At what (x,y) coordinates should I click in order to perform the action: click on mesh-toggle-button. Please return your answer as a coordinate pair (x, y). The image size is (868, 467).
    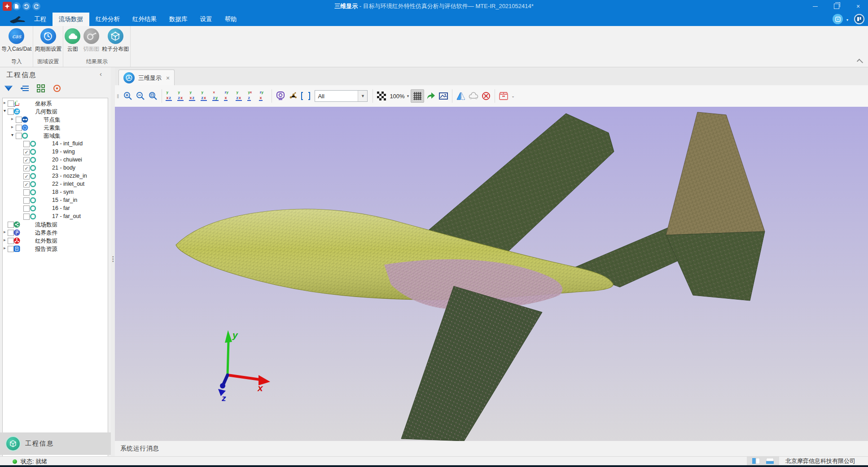
    Looking at the image, I should click on (417, 96).